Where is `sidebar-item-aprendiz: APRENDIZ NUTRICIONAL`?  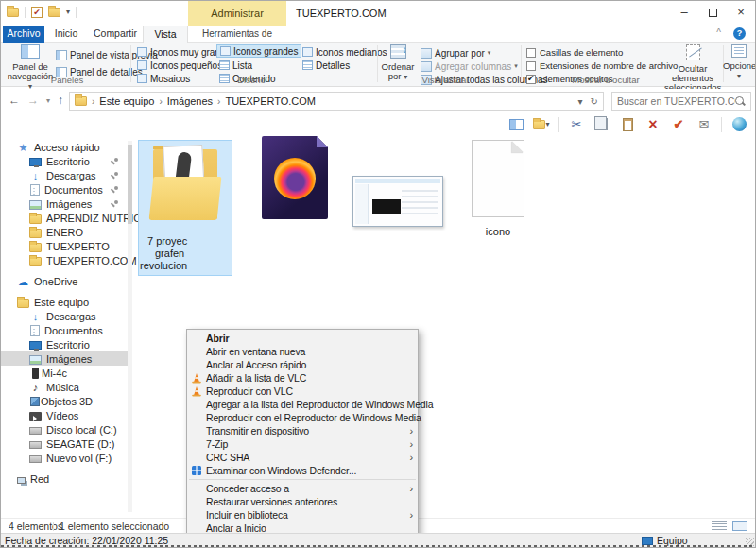
sidebar-item-aprendiz: APRENDIZ NUTRICIONAL is located at coordinates (64, 217).